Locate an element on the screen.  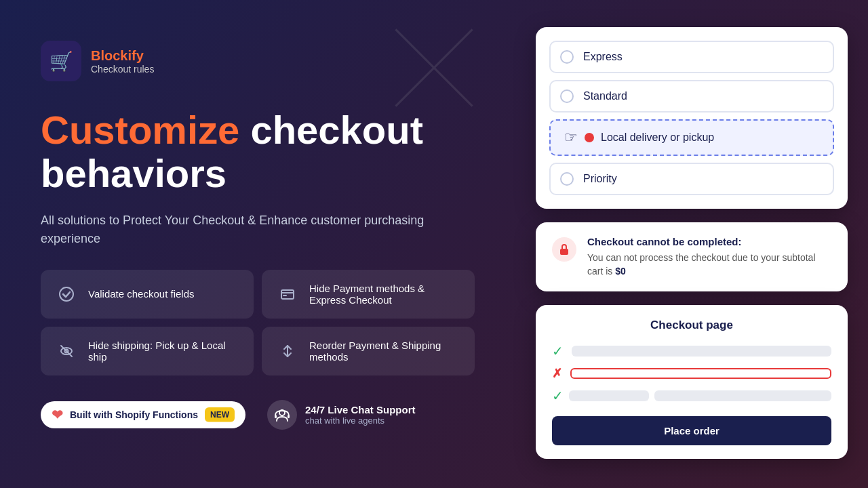
bottom-badges: ❤ Built with Shopify Functions NEW 24/7 … is located at coordinates (258, 415).